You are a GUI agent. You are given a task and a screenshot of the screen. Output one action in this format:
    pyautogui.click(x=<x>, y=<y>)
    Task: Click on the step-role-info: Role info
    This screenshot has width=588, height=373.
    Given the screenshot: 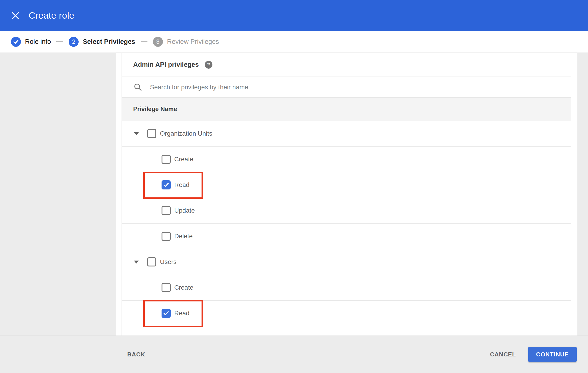 What is the action you would take?
    pyautogui.click(x=31, y=42)
    